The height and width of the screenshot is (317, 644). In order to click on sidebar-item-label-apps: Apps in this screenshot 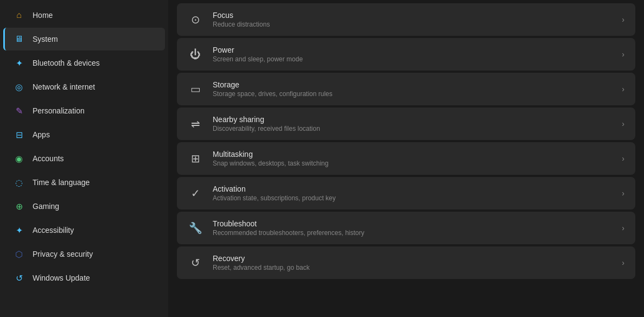, I will do `click(41, 135)`.